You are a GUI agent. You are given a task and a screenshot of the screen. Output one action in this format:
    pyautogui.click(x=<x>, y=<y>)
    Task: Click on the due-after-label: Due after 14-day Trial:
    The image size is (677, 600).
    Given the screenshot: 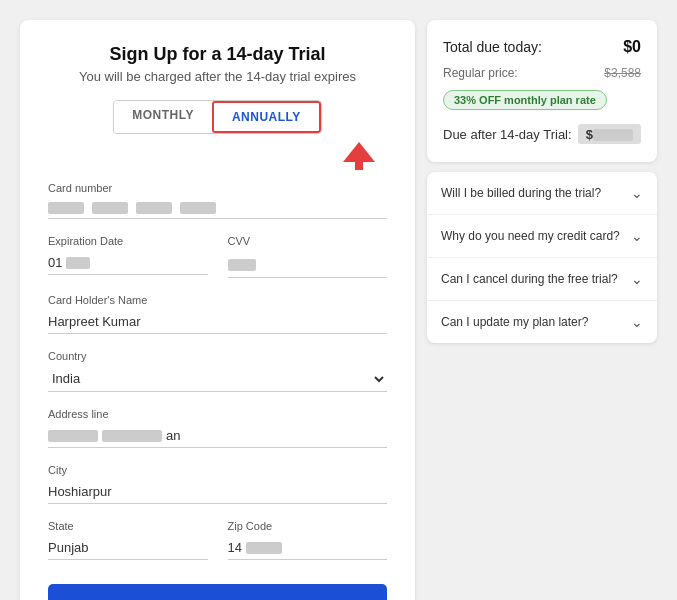 What is the action you would take?
    pyautogui.click(x=508, y=134)
    